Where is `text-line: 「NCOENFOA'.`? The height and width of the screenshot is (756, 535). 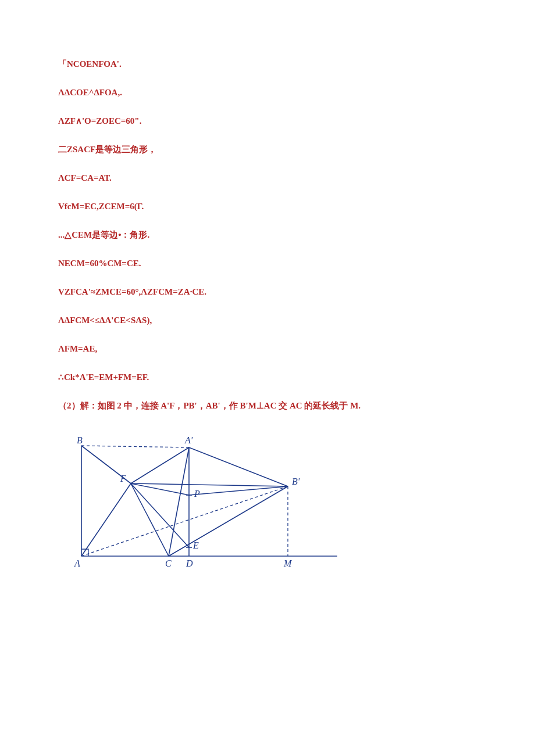 text-line: 「NCOENFOA'. is located at coordinates (273, 64).